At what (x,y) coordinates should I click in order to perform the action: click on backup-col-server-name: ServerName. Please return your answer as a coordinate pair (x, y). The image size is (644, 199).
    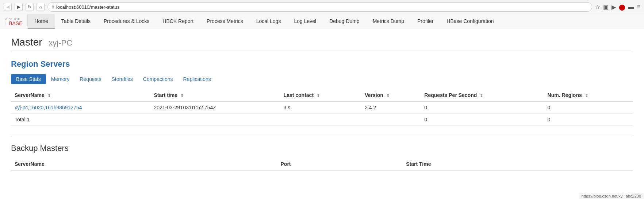
    Looking at the image, I should click on (144, 164).